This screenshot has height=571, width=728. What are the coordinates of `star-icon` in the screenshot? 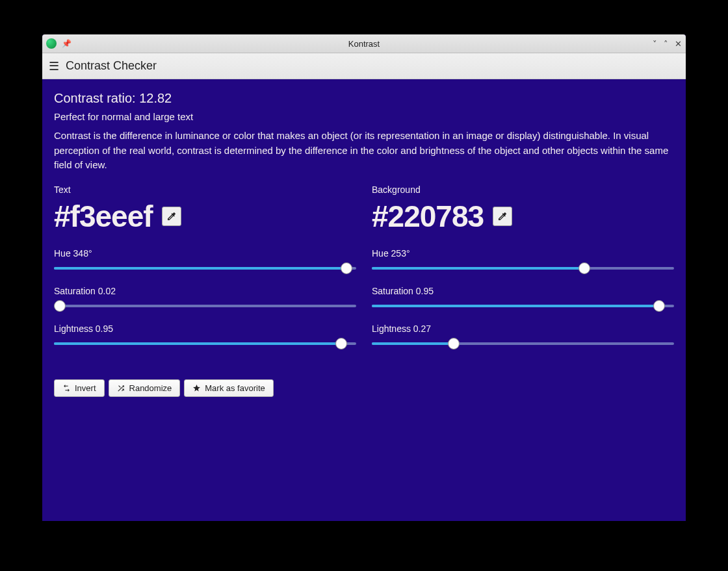 It's located at (196, 388).